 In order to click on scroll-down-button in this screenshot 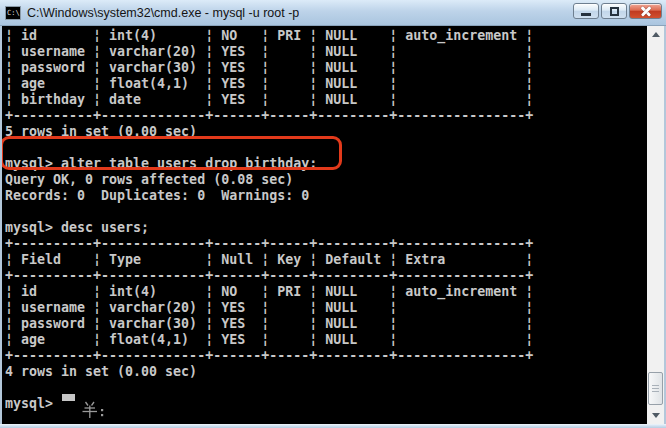, I will do `click(656, 416)`.